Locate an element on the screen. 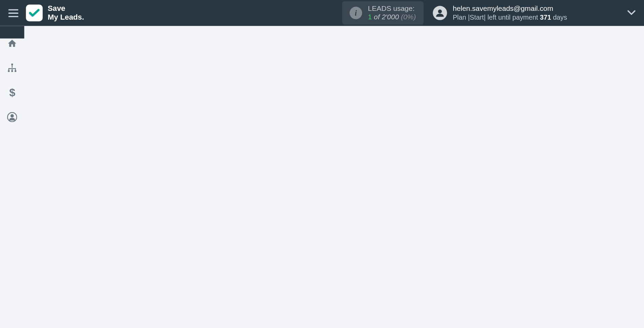  logo-line-1: Save is located at coordinates (66, 9).